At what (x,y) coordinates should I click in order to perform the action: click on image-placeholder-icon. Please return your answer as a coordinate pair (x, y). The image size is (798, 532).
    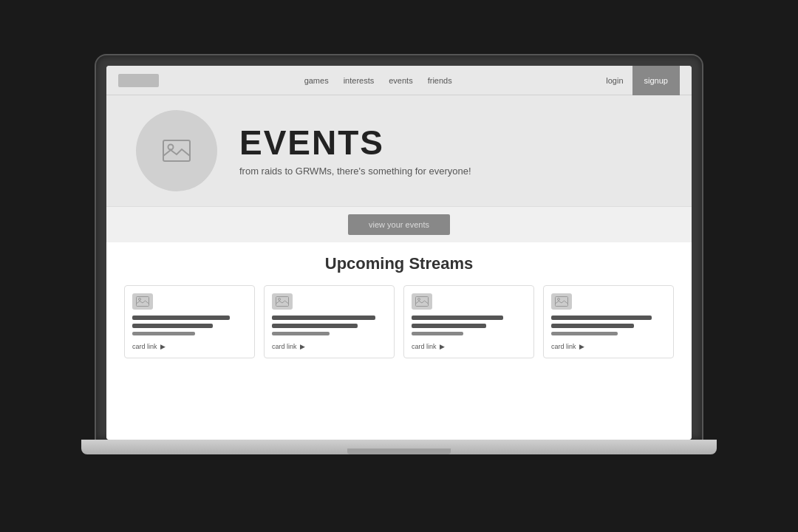
    Looking at the image, I should click on (177, 151).